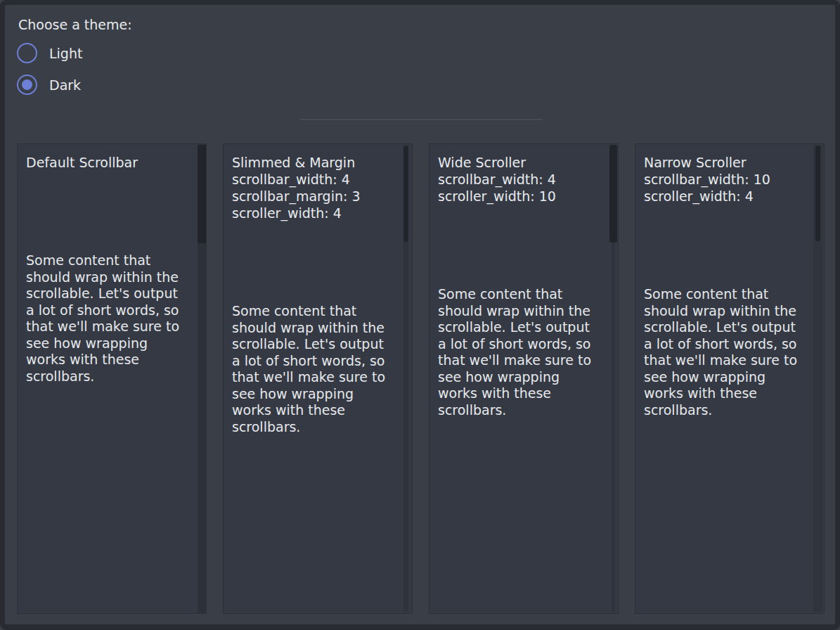 The image size is (840, 630). What do you see at coordinates (313, 162) in the screenshot?
I see `panel-title: Slimmed & Margin` at bounding box center [313, 162].